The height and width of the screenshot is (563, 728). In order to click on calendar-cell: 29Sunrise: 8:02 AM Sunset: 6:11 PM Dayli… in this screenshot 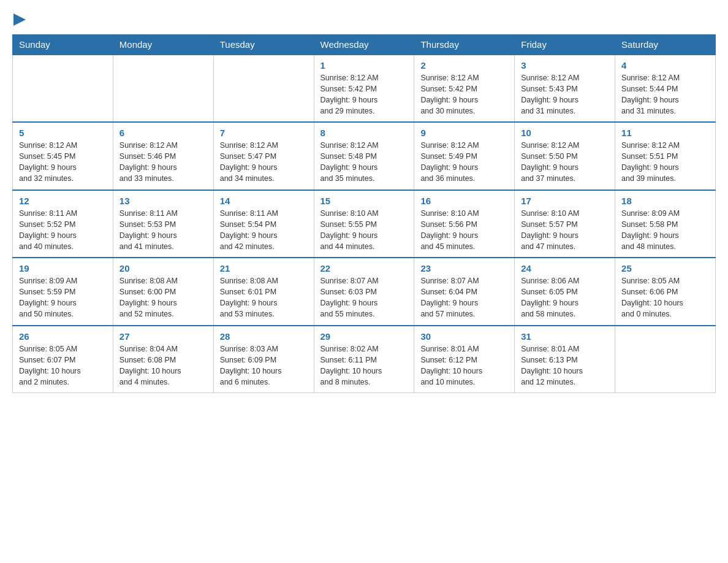, I will do `click(364, 359)`.